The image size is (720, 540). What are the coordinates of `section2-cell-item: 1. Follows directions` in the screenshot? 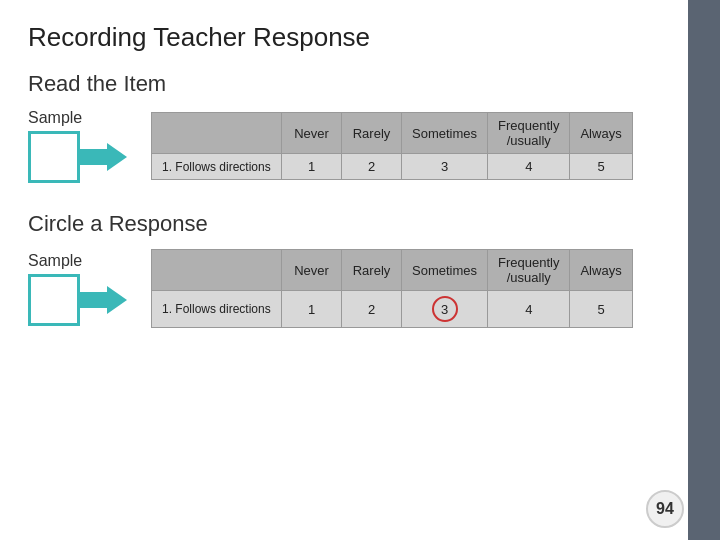 It's located at (217, 310).